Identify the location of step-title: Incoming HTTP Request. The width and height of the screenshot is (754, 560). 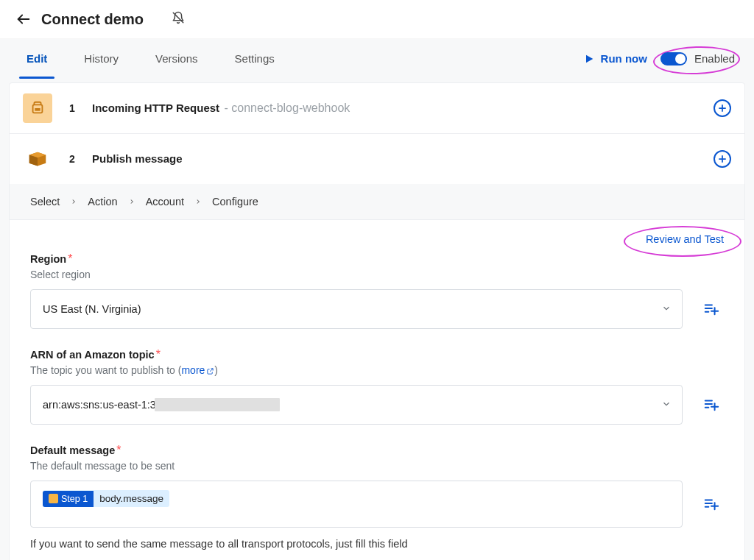
(156, 107).